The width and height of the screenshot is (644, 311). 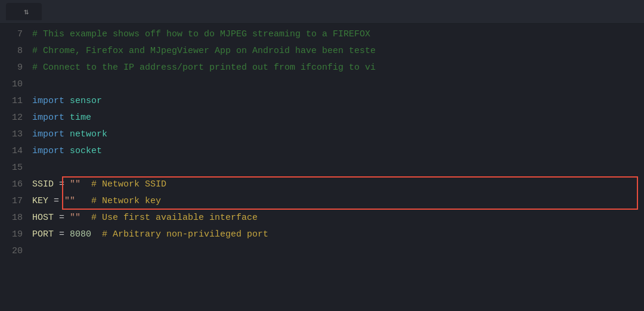 I want to click on line-number: 12, so click(x=14, y=118).